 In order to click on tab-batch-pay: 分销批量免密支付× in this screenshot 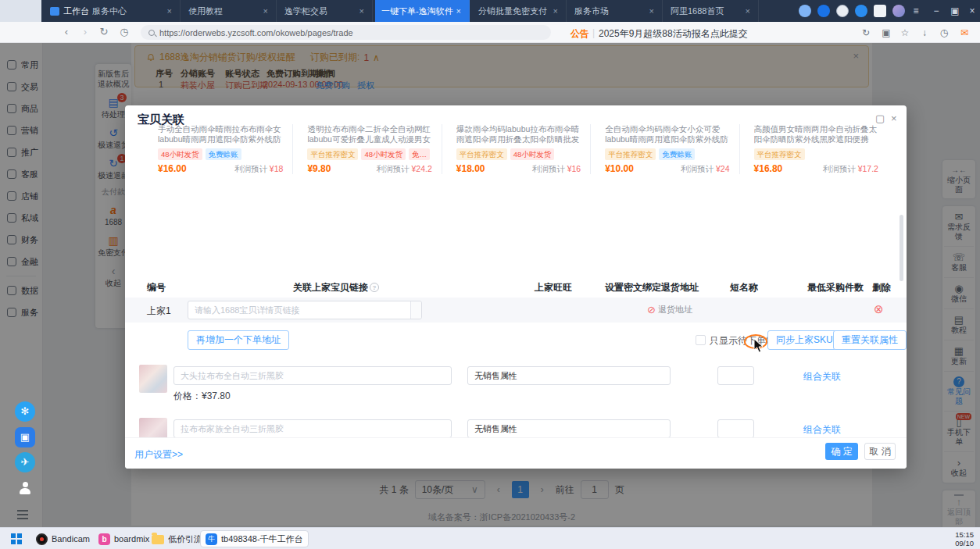, I will do `click(519, 11)`.